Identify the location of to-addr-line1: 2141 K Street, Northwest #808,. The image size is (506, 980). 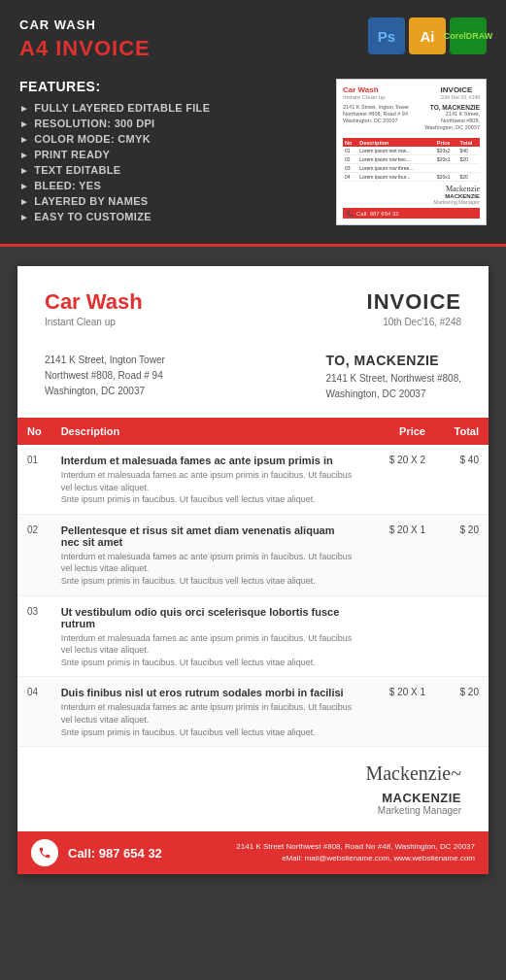
(393, 379).